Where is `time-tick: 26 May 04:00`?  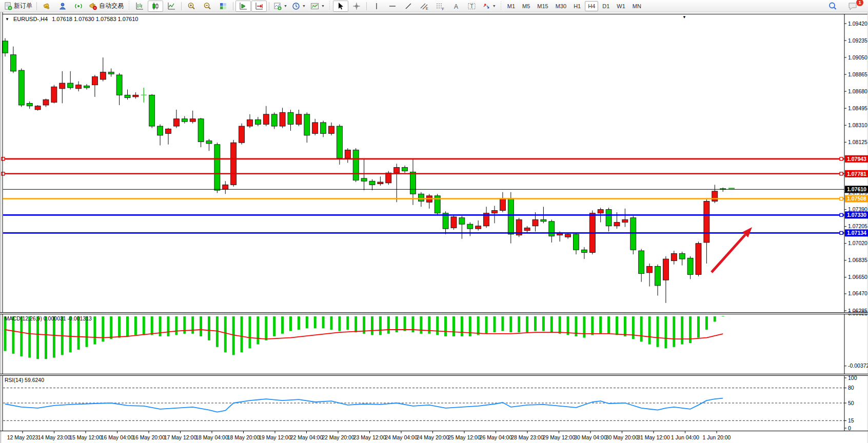 time-tick: 26 May 04:00 is located at coordinates (496, 437).